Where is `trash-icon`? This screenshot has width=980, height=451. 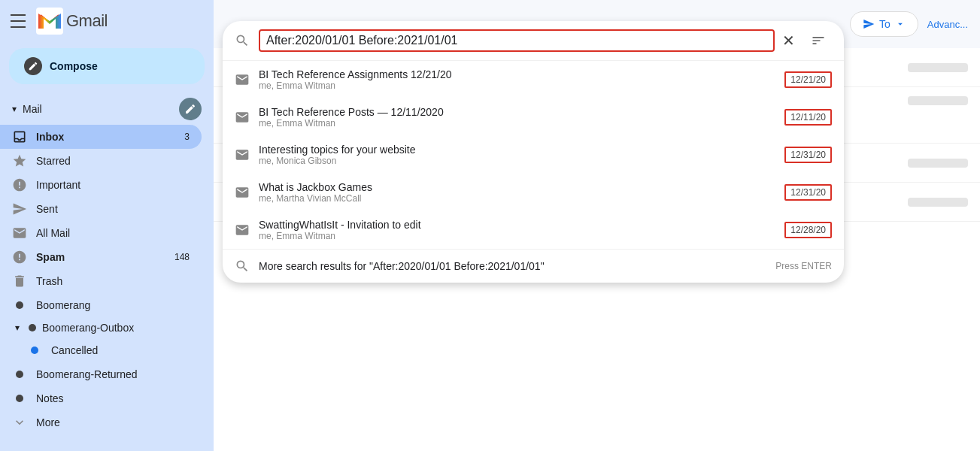 trash-icon is located at coordinates (20, 281).